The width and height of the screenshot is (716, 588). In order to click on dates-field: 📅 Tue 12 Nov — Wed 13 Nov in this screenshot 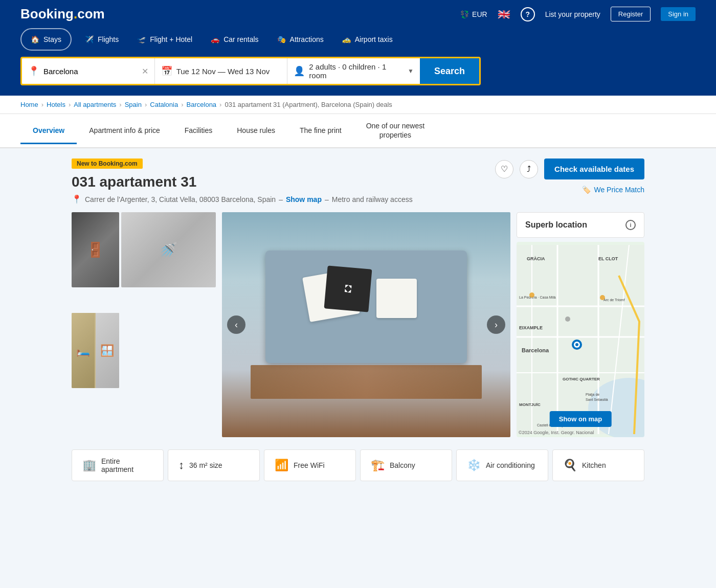, I will do `click(221, 71)`.